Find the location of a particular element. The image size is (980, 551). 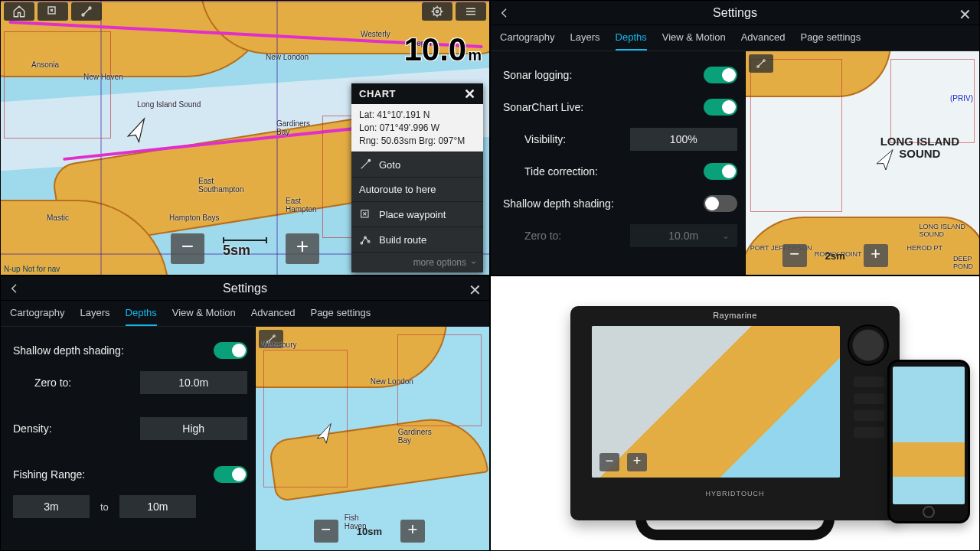

popup-lon: Lon: 071°49'.996 W is located at coordinates (417, 129).